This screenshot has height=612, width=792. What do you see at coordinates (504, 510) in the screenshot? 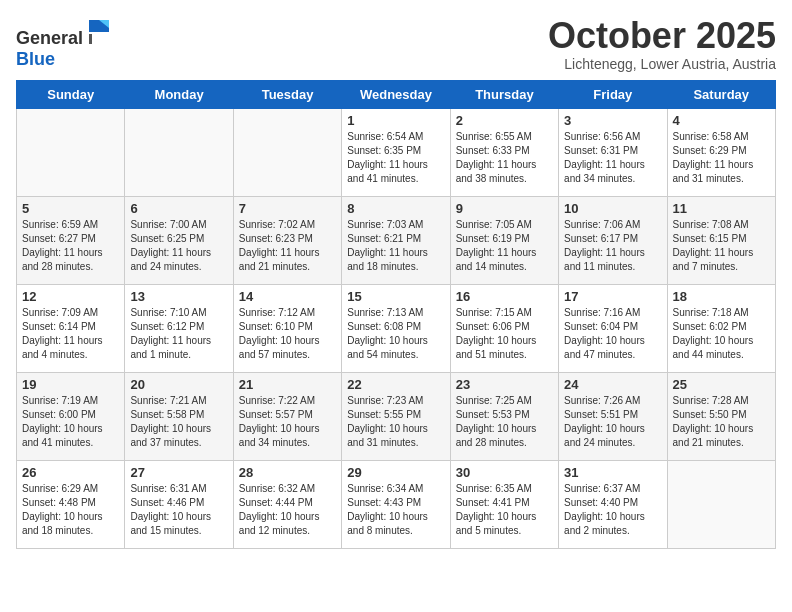
I see `cell-content: Sunrise: 6:35 AM Sunset: 4:41 PM Dayligh…` at bounding box center [504, 510].